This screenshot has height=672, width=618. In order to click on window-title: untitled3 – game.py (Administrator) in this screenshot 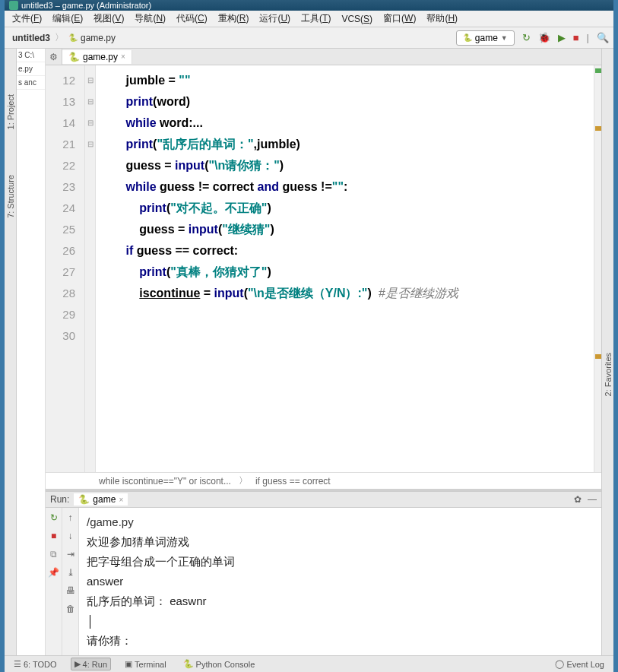, I will do `click(87, 5)`.